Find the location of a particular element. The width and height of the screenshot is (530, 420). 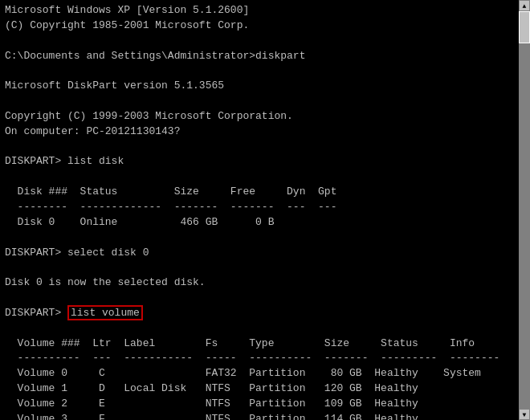

line-15: Disk 0 Online 466 GB 0 B is located at coordinates (259, 223).